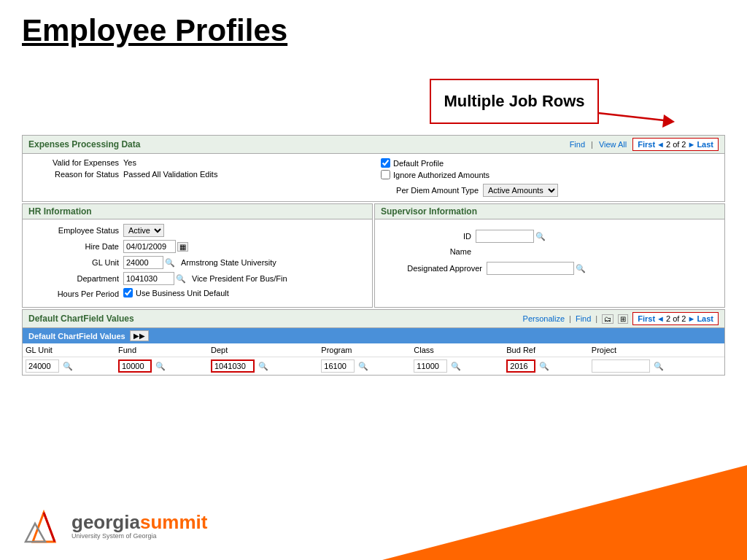 The image size is (747, 560). I want to click on first-btn: First, so click(646, 144).